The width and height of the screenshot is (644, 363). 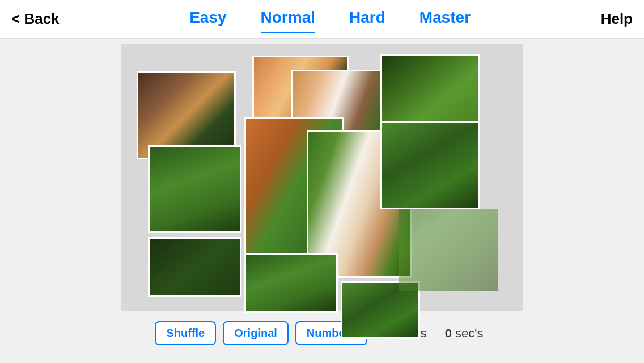 I want to click on puzzle-piece-bg, so click(x=448, y=250).